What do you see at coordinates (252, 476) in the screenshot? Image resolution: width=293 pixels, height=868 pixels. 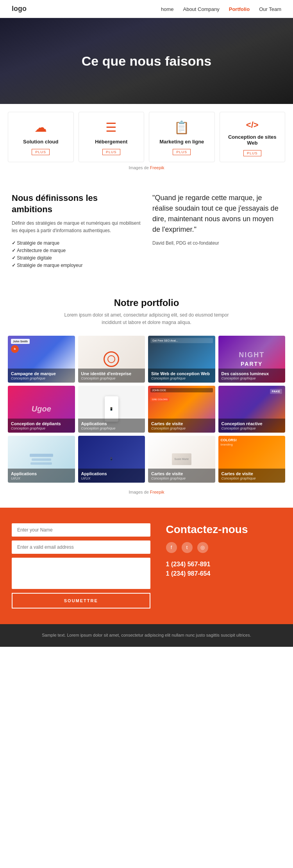 I see `portfolio-caption-12: Cartes de visite Conception graphique` at bounding box center [252, 476].